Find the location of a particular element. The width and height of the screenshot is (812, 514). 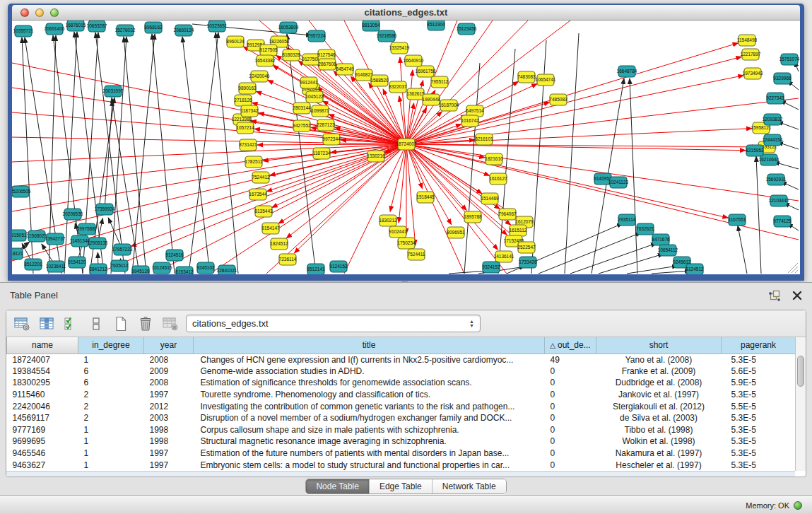

cell-in_degree: 6 is located at coordinates (112, 383).